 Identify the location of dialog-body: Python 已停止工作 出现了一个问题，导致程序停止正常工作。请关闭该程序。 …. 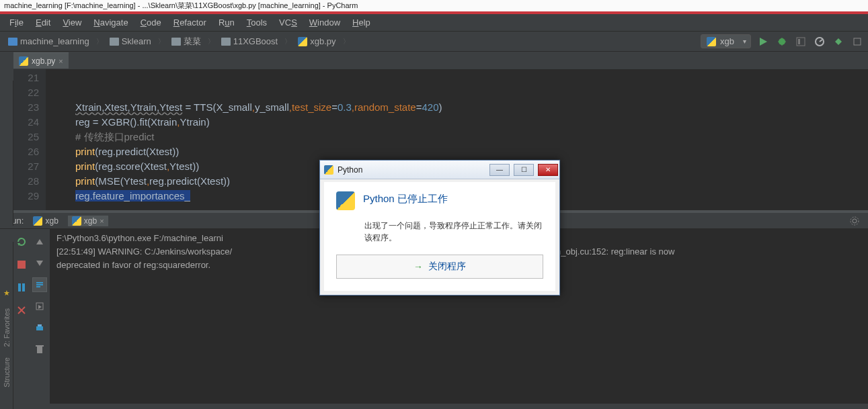
(440, 237).